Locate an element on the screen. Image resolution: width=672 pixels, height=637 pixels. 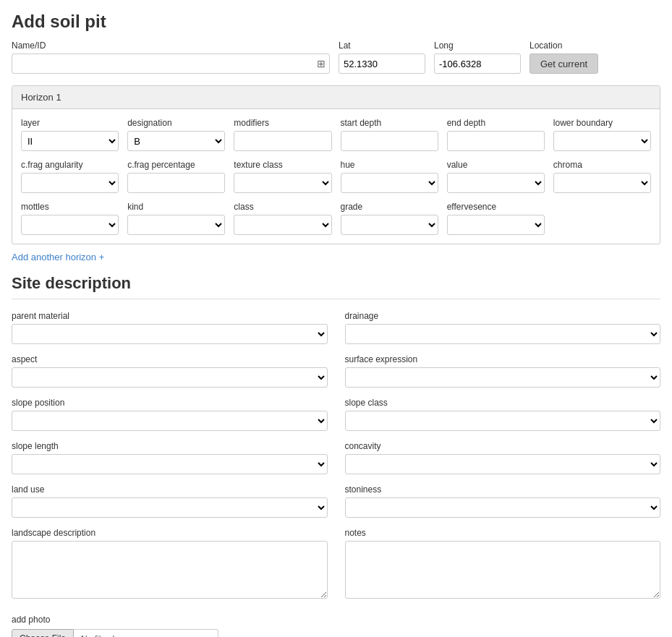
parent-material-field: parent material is located at coordinates (169, 328).